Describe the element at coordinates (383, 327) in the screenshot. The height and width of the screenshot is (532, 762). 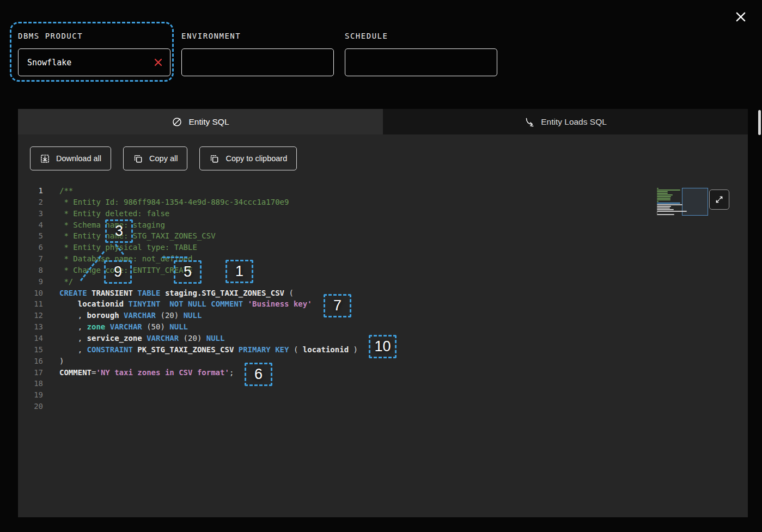
I see `code-line: 13 , zone VARCHAR (50) NULL` at that location.